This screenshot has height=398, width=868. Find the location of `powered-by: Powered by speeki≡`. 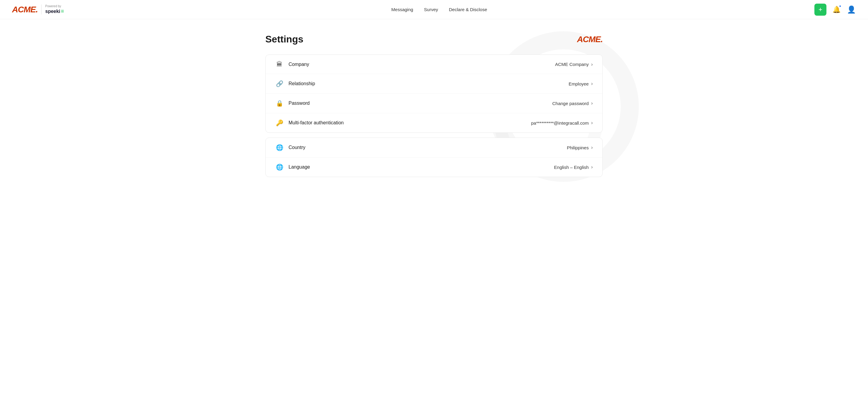

powered-by: Powered by speeki≡ is located at coordinates (53, 9).